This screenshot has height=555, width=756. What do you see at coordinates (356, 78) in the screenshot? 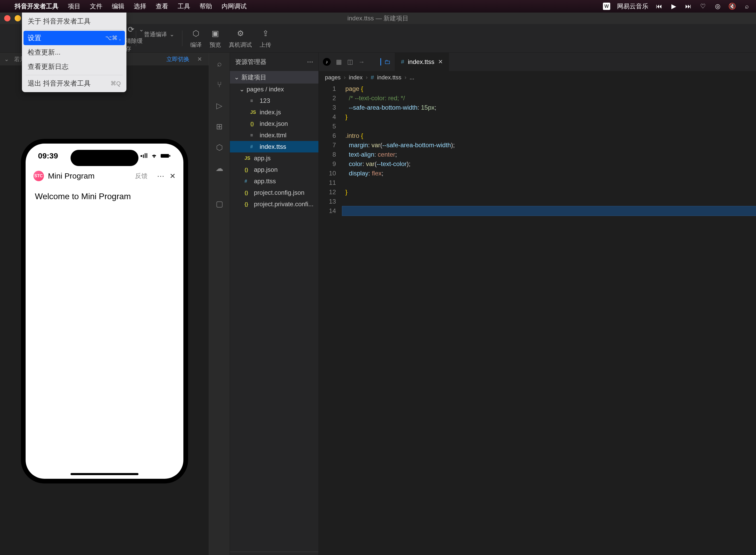
I see `crumb-index: index` at bounding box center [356, 78].